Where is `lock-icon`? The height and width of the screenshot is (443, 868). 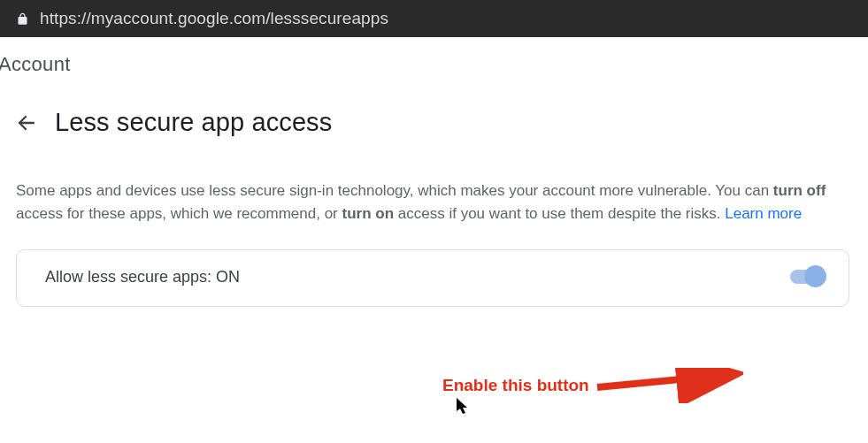
lock-icon is located at coordinates (23, 19).